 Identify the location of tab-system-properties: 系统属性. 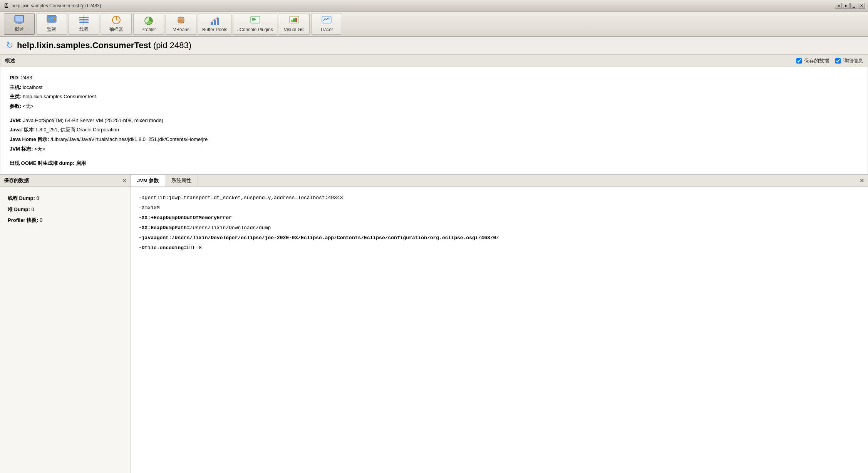
(182, 181).